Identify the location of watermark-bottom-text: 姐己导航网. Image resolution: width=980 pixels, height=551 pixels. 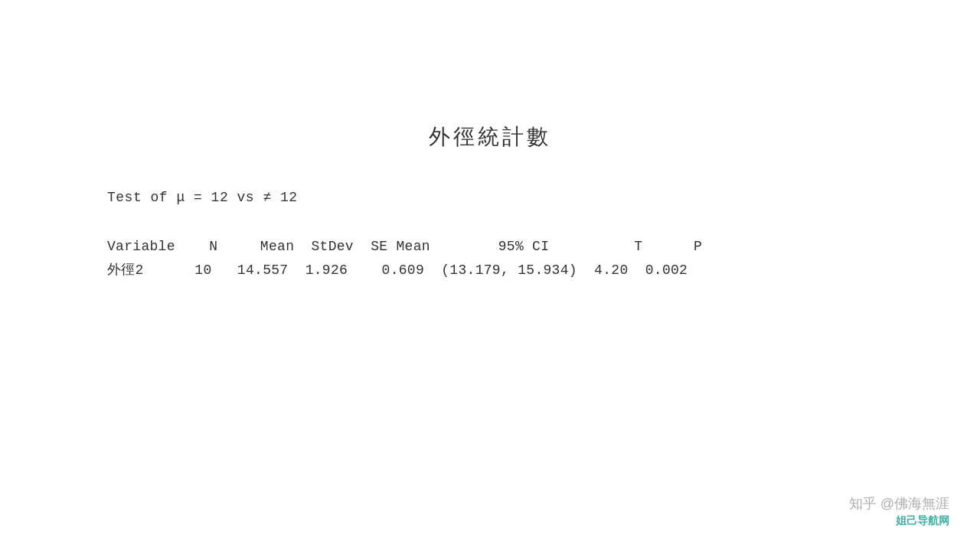
(923, 521).